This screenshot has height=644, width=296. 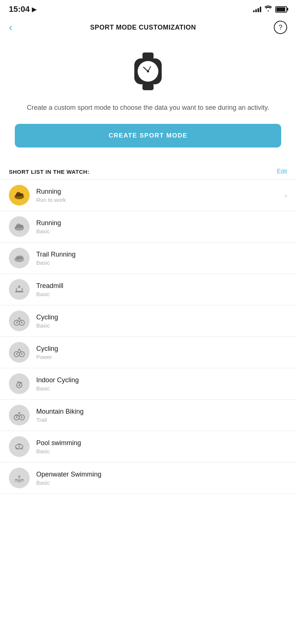 What do you see at coordinates (49, 172) in the screenshot?
I see `short-list-title: SHORT LIST IN THE WATCH:` at bounding box center [49, 172].